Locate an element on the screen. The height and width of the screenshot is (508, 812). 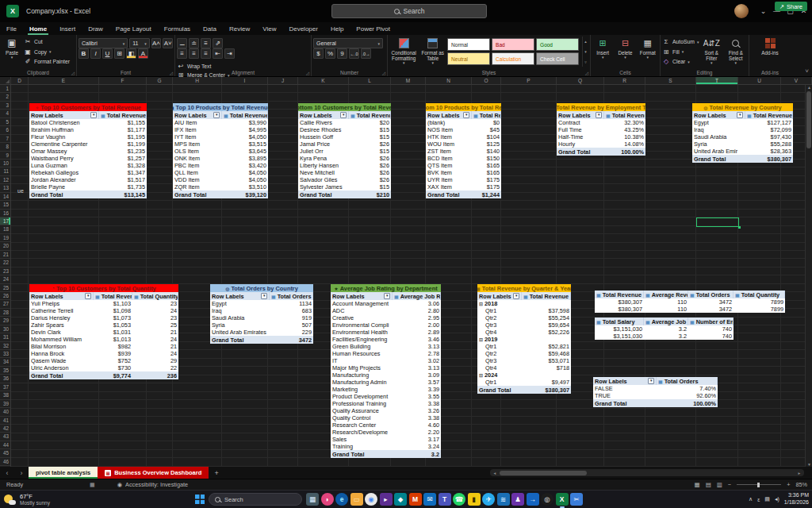
column-header-V: V is located at coordinates (796, 81).